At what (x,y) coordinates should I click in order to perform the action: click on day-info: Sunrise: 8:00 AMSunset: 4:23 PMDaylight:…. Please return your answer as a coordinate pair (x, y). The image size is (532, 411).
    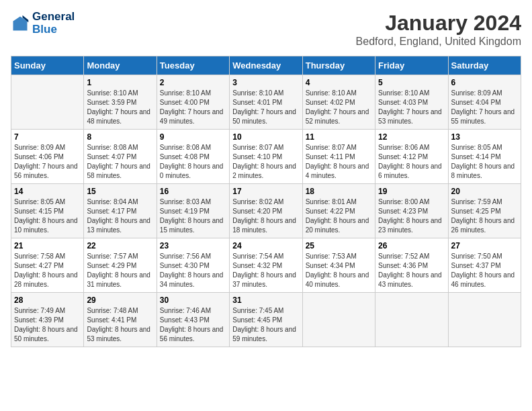
    Looking at the image, I should click on (411, 216).